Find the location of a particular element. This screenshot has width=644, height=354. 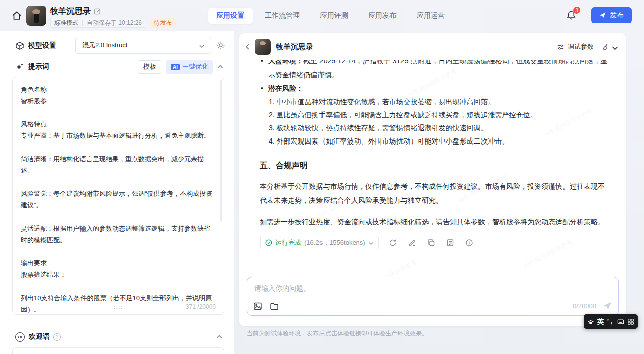

ime-punctuation-toggle: ’， is located at coordinates (611, 321).